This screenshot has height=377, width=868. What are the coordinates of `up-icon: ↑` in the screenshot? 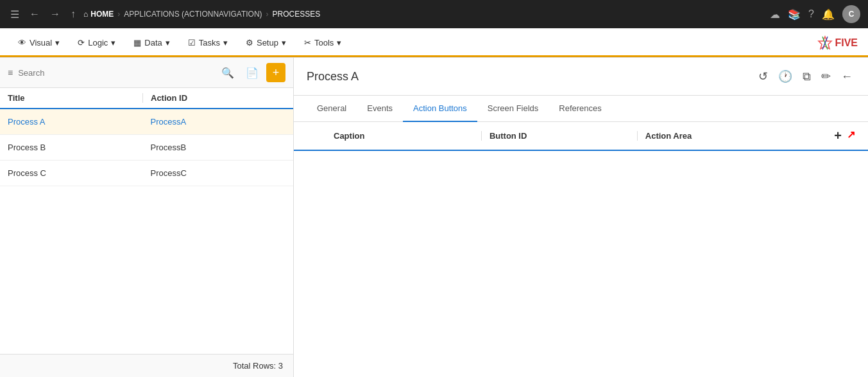 It's located at (73, 14).